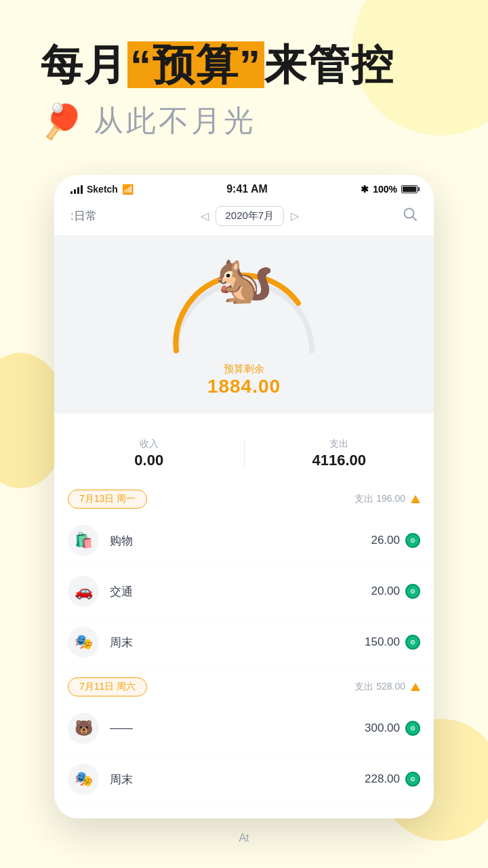 The width and height of the screenshot is (488, 868). Describe the element at coordinates (392, 642) in the screenshot. I see `tx-amount-row-weekend-1: 150.00 ⊙` at that location.